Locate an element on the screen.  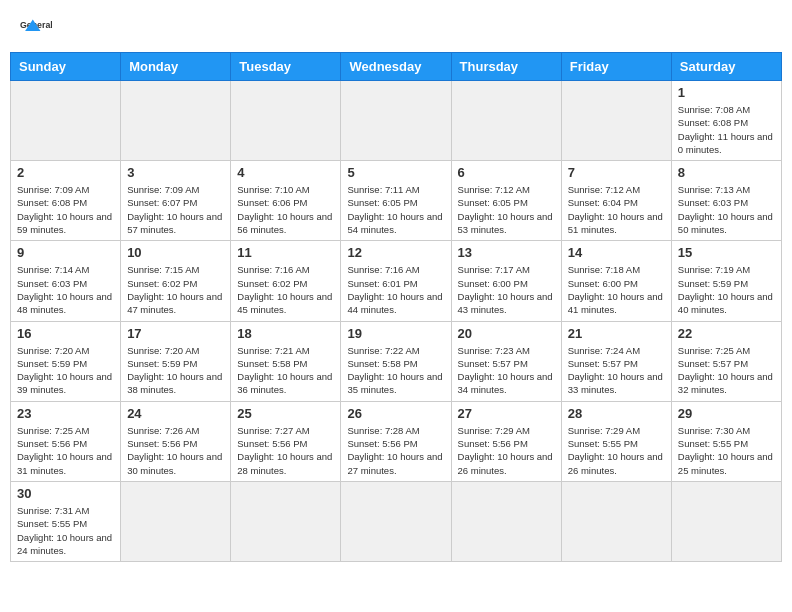
weekday-header-thursday: Thursday is located at coordinates (506, 67).